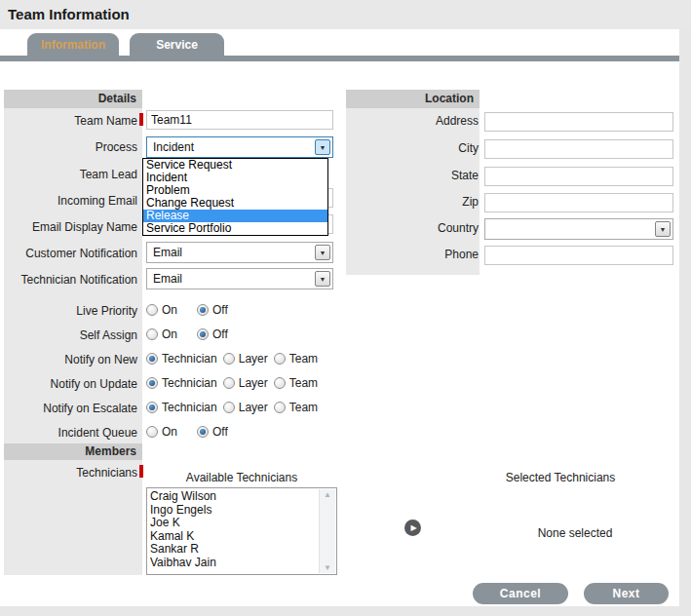 The height and width of the screenshot is (616, 691). I want to click on available-technicians-listbox: Craig Wilson Ingo Engels Joe K Kamal K S…, so click(242, 531).